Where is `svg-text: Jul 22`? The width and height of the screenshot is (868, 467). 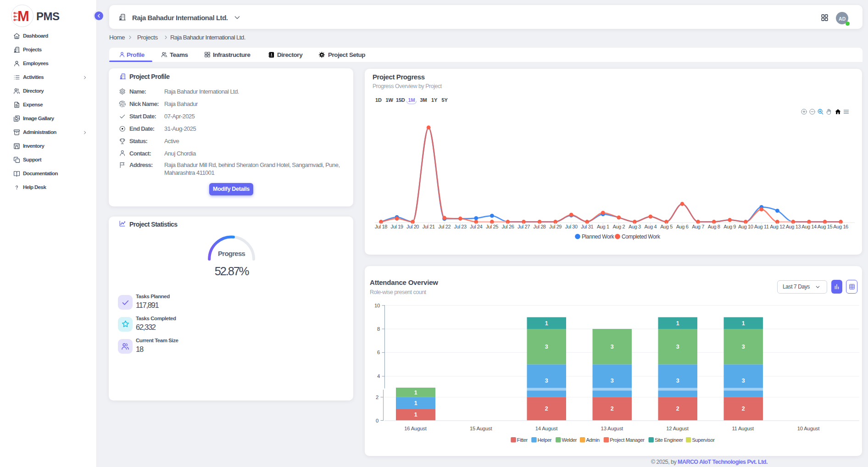
svg-text: Jul 22 is located at coordinates (444, 227).